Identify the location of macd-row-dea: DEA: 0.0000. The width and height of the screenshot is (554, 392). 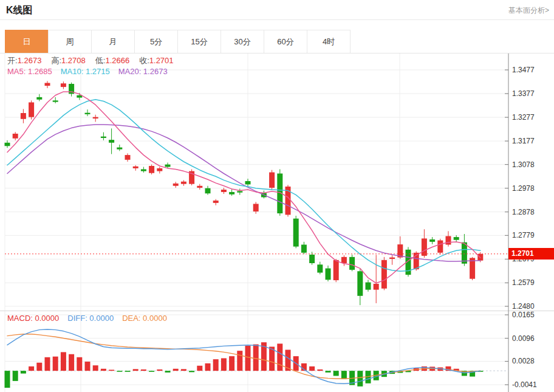
(145, 318).